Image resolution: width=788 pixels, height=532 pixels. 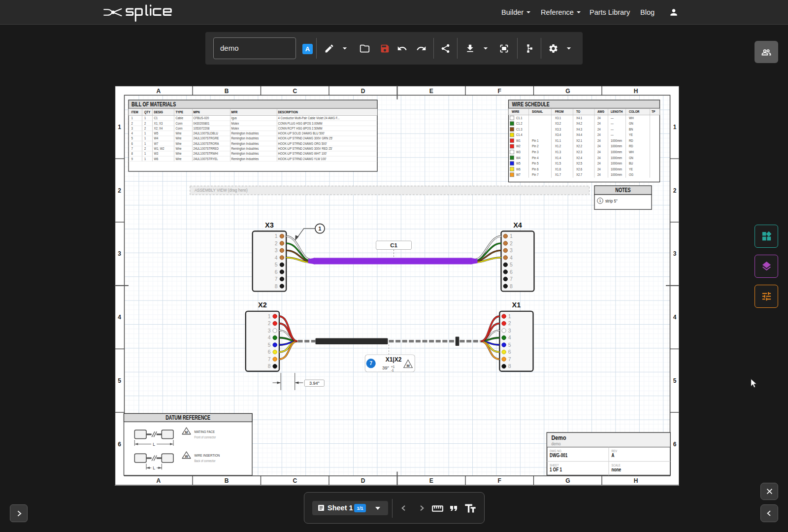 What do you see at coordinates (567, 481) in the screenshot?
I see `svg-text: G` at bounding box center [567, 481].